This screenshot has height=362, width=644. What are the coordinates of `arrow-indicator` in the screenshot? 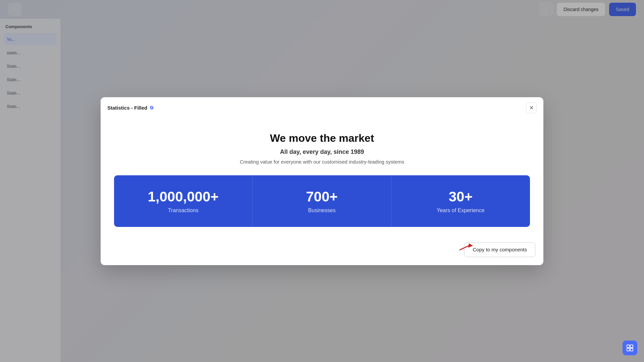 It's located at (466, 248).